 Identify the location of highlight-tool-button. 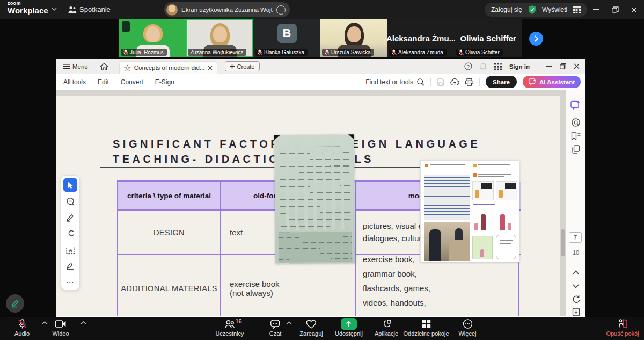
(70, 218).